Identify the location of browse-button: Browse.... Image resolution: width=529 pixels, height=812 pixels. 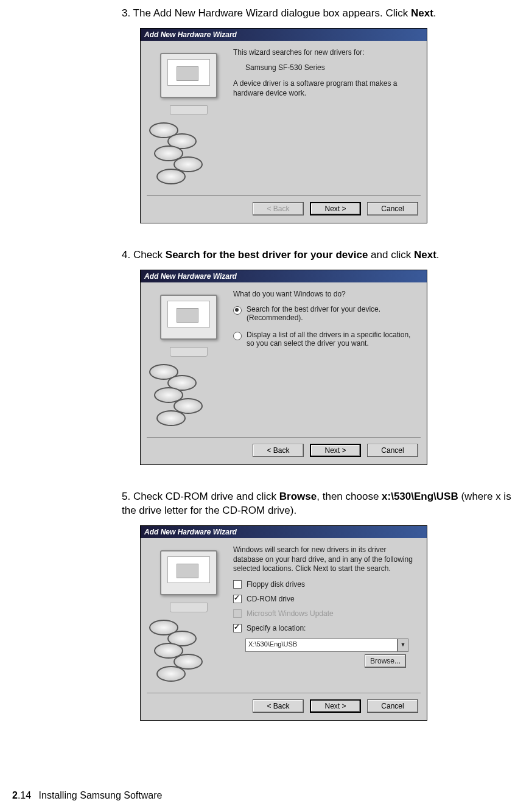
(385, 661).